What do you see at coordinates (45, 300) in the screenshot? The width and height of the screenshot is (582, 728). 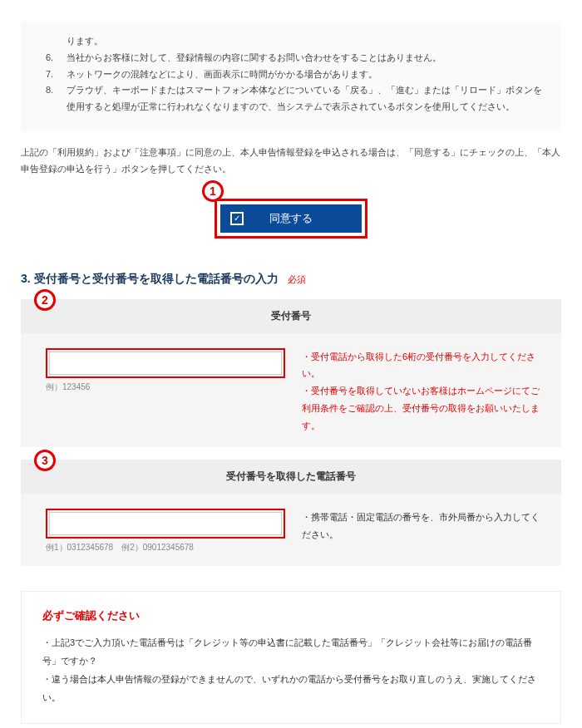 I see `marker-2: 2` at bounding box center [45, 300].